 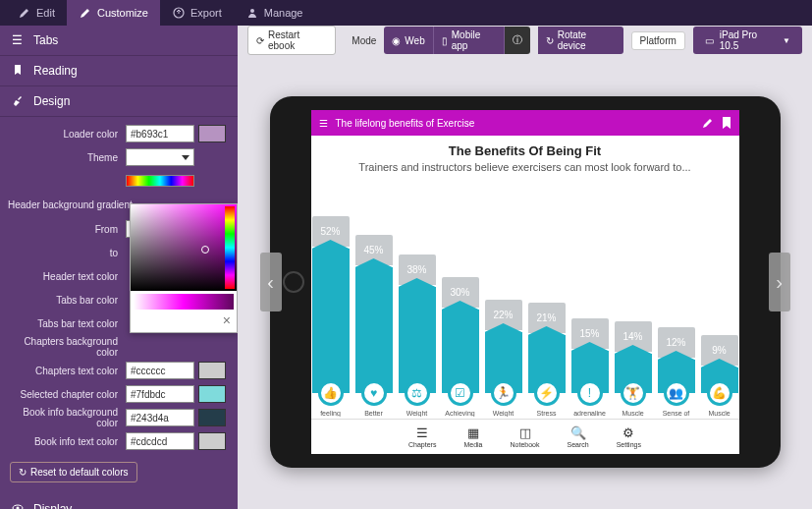 I want to click on refresh-icon: ↻, so click(x=23, y=472).